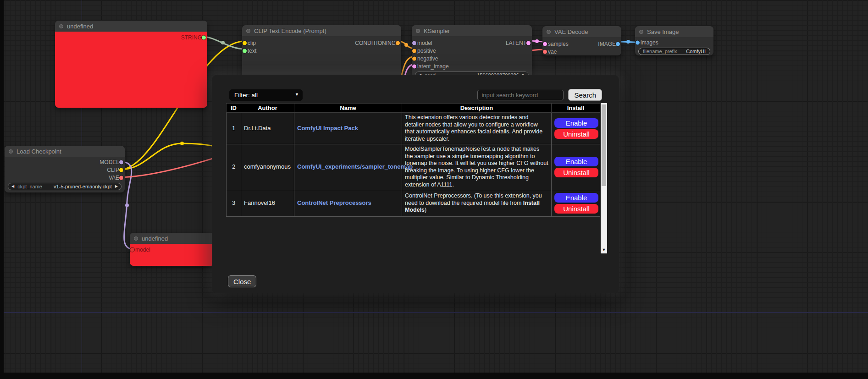 Image resolution: width=868 pixels, height=379 pixels. I want to click on cell-description: ModelSamplerTonemapNoiseTest a node that…, so click(477, 167).